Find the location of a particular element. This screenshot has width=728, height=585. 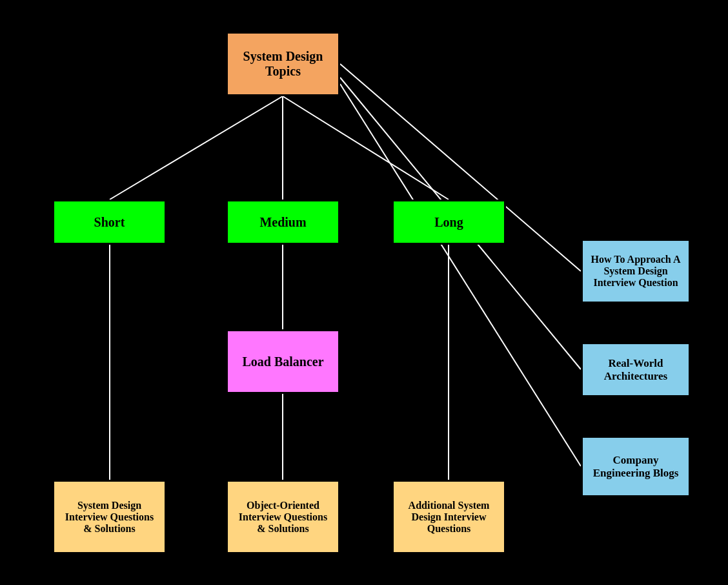

additional-sd-questions-node: Additional System Design Interview Quest… is located at coordinates (449, 517).